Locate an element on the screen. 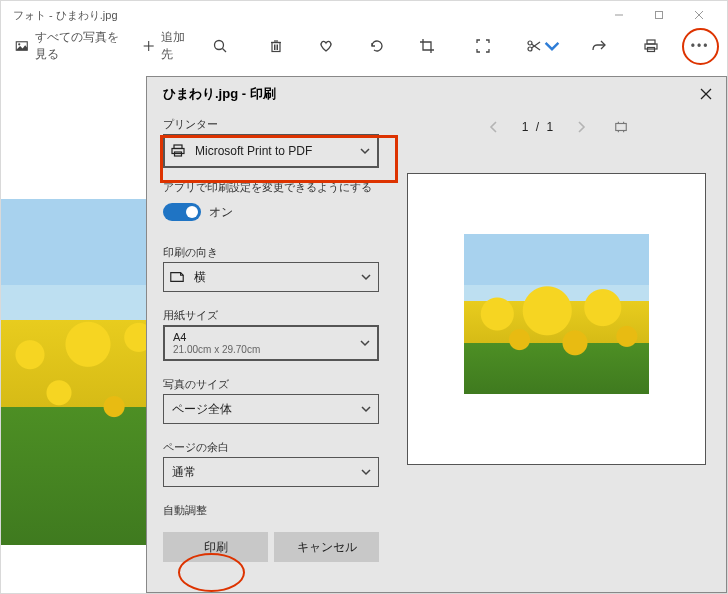 The width and height of the screenshot is (728, 594). zoom-icon is located at coordinates (220, 46).